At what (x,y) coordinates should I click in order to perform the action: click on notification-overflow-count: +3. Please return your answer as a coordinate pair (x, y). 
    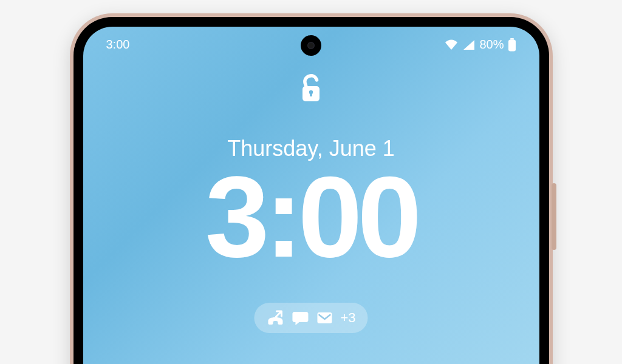
    Looking at the image, I should click on (347, 318).